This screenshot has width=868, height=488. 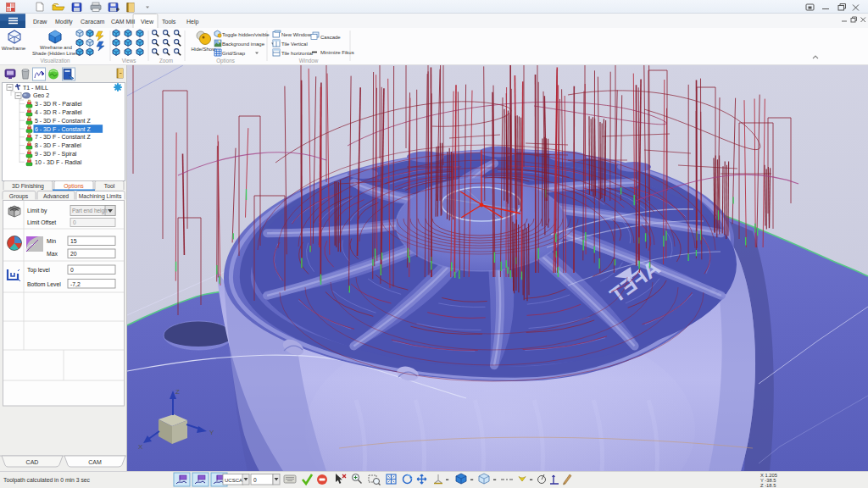 What do you see at coordinates (309, 61) in the screenshot?
I see `svg-text: Window` at bounding box center [309, 61].